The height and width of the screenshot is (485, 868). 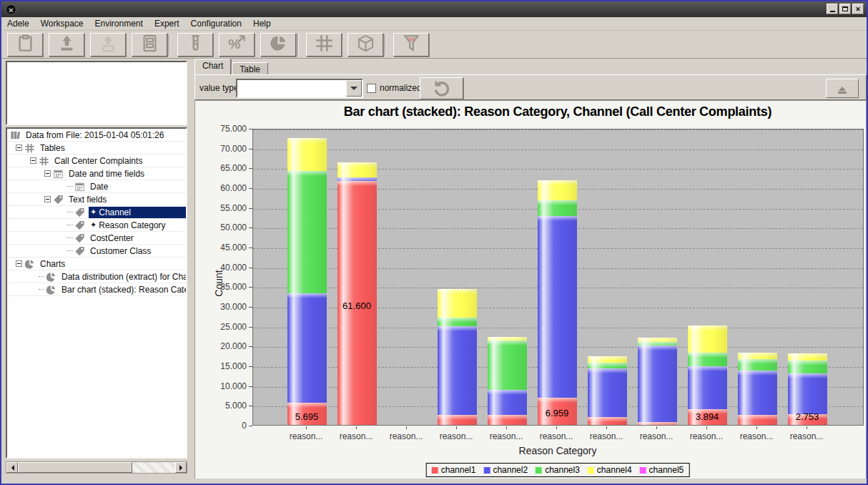 What do you see at coordinates (12, 468) in the screenshot?
I see `scroll-left-button` at bounding box center [12, 468].